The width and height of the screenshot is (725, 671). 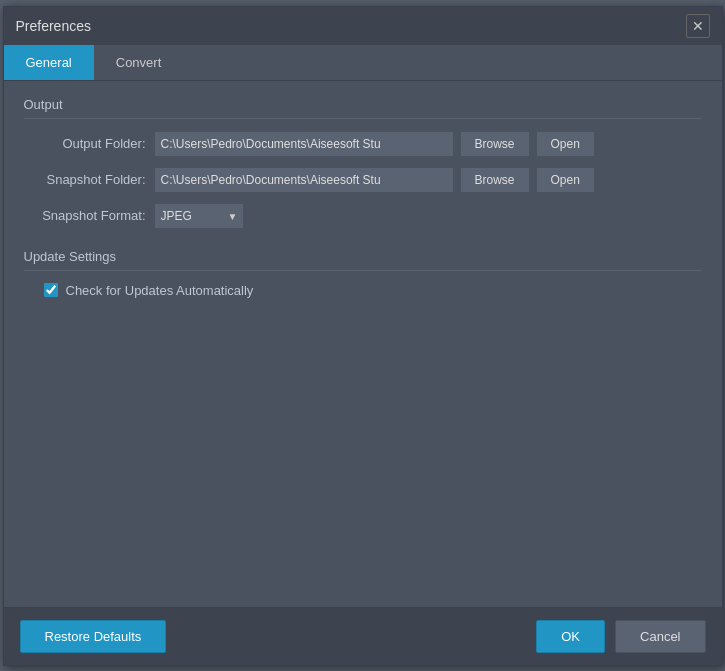 I want to click on cancel-button: Cancel, so click(x=660, y=636).